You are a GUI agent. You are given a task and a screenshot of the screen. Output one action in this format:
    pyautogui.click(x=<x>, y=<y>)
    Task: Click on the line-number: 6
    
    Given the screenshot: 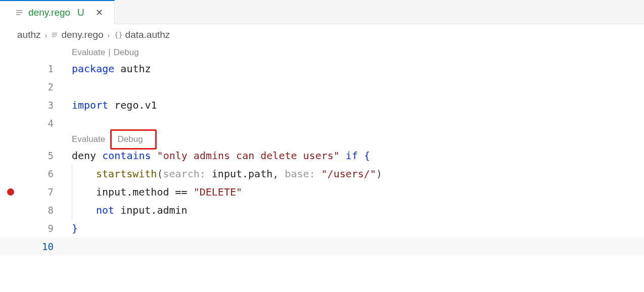 What is the action you would take?
    pyautogui.click(x=31, y=174)
    